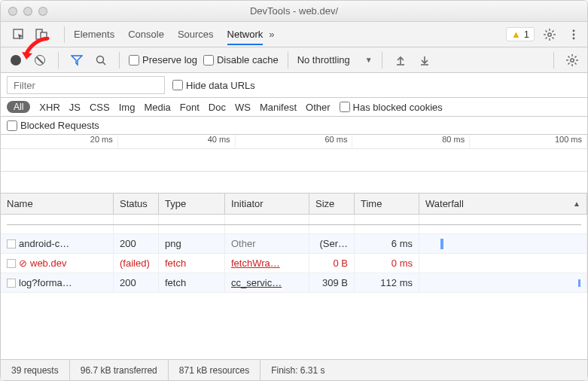 The width and height of the screenshot is (588, 381). I want to click on type-media: Media, so click(157, 107).